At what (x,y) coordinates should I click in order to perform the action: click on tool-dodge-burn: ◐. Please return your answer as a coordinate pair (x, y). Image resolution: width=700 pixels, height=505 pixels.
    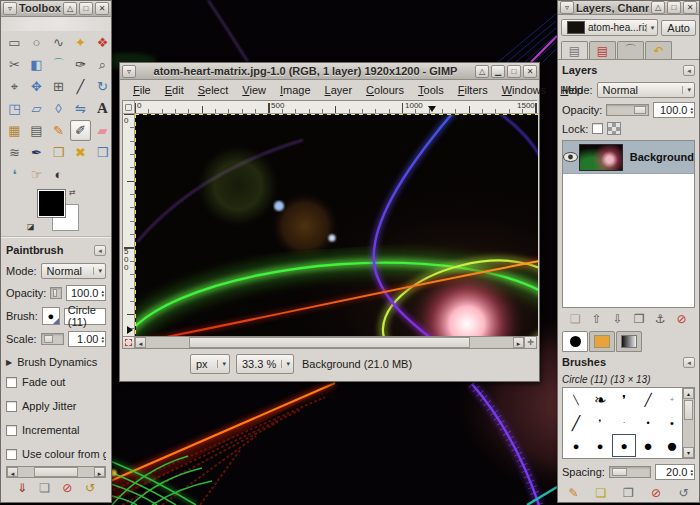
    Looking at the image, I should click on (58, 174).